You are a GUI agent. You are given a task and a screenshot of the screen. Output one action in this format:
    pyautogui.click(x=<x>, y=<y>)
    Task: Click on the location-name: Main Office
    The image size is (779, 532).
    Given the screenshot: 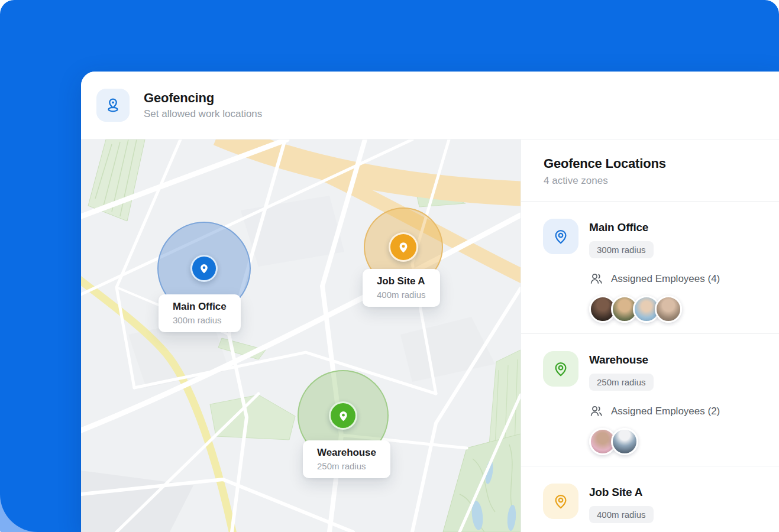 What is the action you would take?
    pyautogui.click(x=654, y=228)
    